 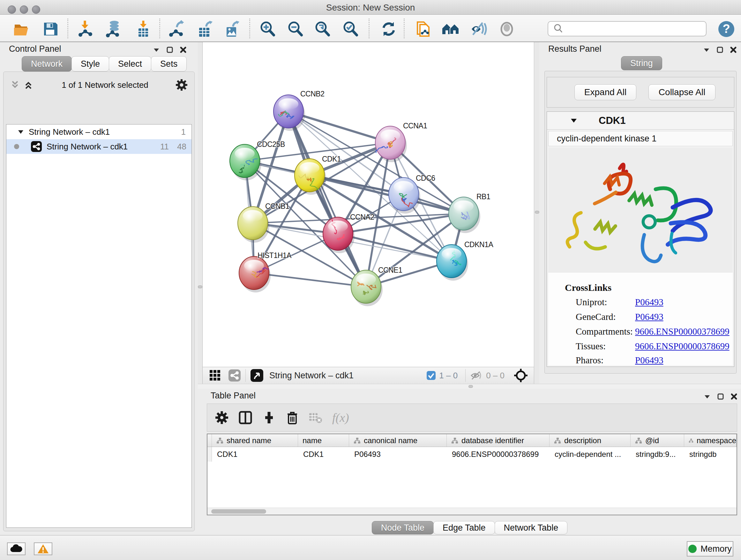 What do you see at coordinates (327, 199) in the screenshot?
I see `network-edge-CCNB2-CCNE1` at bounding box center [327, 199].